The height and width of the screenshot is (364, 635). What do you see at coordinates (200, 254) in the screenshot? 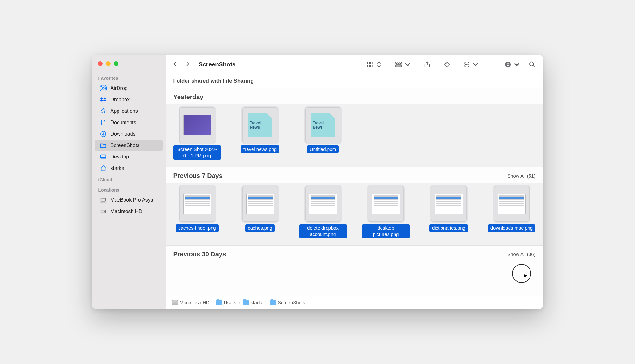
I see `section-title: Previous 30 Days` at bounding box center [200, 254].